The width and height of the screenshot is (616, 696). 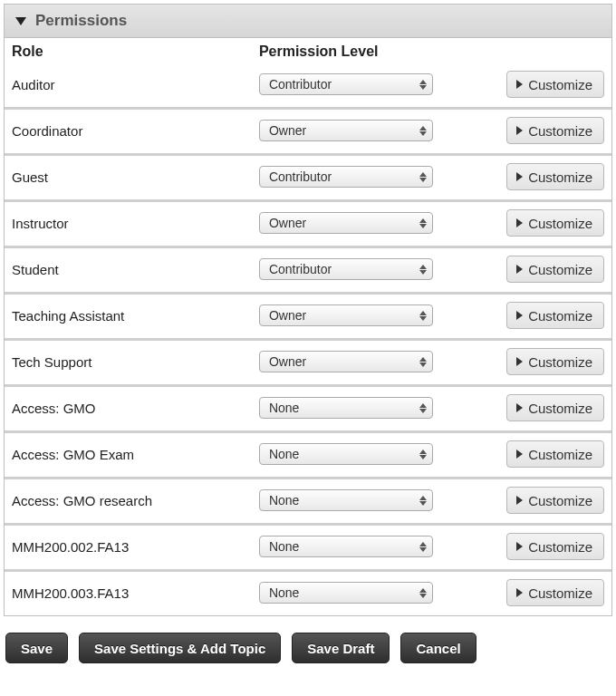 What do you see at coordinates (129, 502) in the screenshot?
I see `role-cell: Access: GMO research` at bounding box center [129, 502].